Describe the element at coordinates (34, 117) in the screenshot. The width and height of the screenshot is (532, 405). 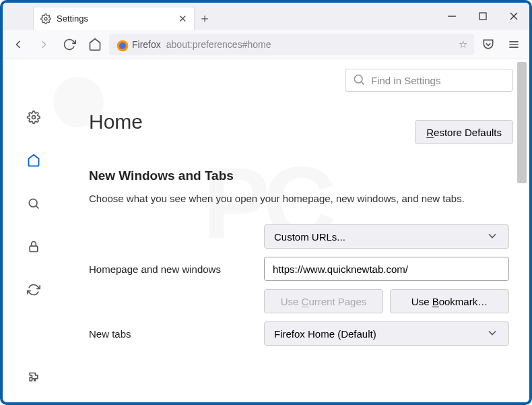
I see `sidebar-general` at that location.